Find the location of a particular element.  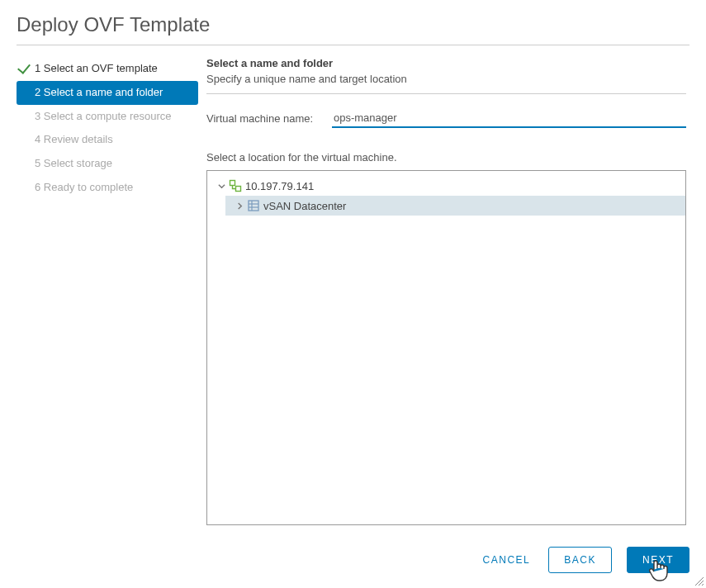

wizard-footer: CANCEL BACK NEXT is located at coordinates (585, 560).